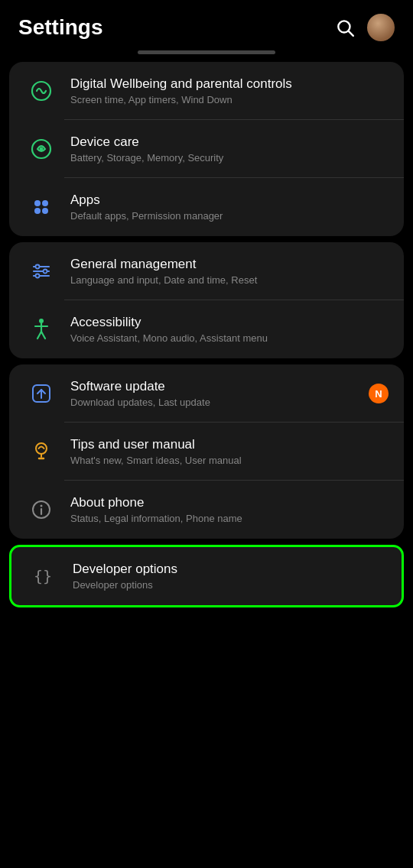 This screenshot has width=413, height=868. Describe the element at coordinates (206, 576) in the screenshot. I see `sidebar-item-developer-options: {} Developer options Developer options` at that location.